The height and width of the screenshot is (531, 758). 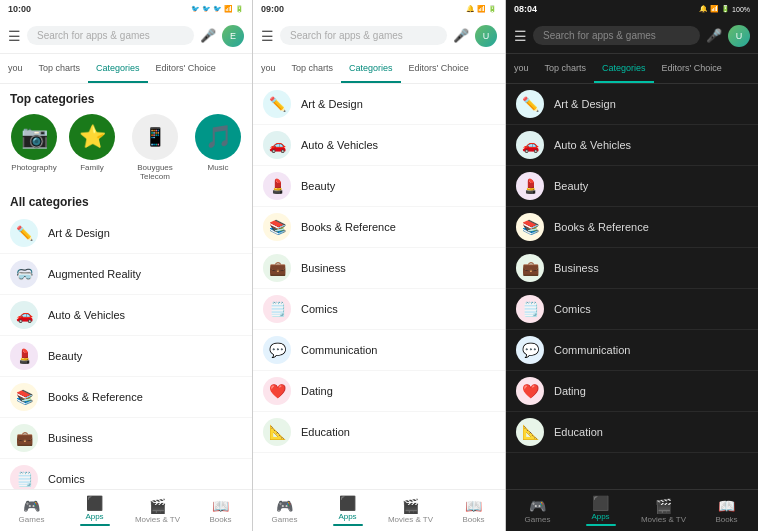 What do you see at coordinates (284, 510) in the screenshot?
I see `nav-games-2: 🎮 Games` at bounding box center [284, 510].